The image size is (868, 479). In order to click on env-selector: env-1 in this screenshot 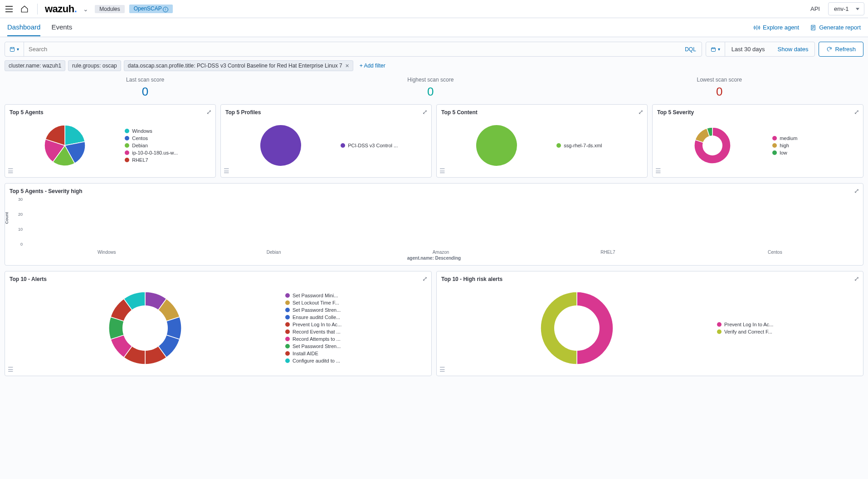, I will do `click(846, 9)`.